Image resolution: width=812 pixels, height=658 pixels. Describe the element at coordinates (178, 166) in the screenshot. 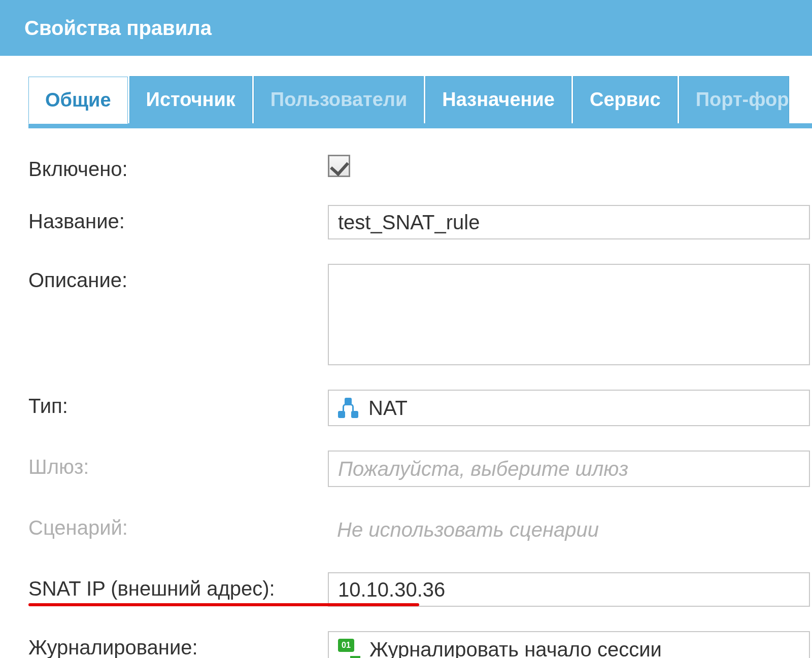

I see `enabled-label: Включено:` at that location.